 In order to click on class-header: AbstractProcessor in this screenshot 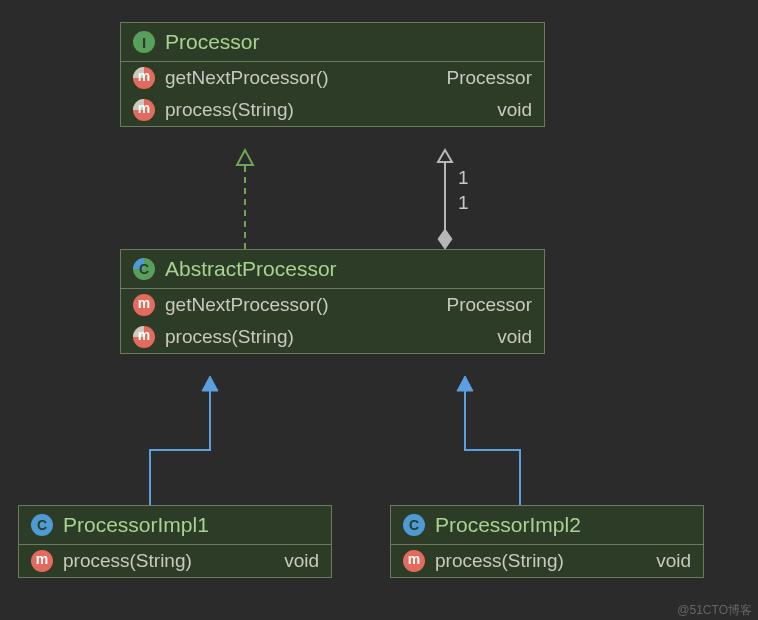, I will do `click(332, 270)`.